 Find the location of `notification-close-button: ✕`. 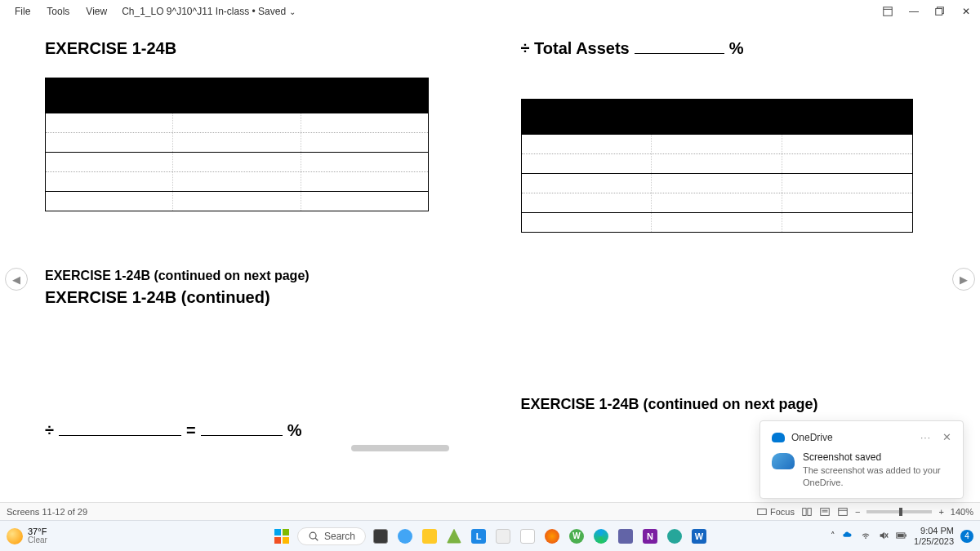

notification-close-button: ✕ is located at coordinates (947, 438).